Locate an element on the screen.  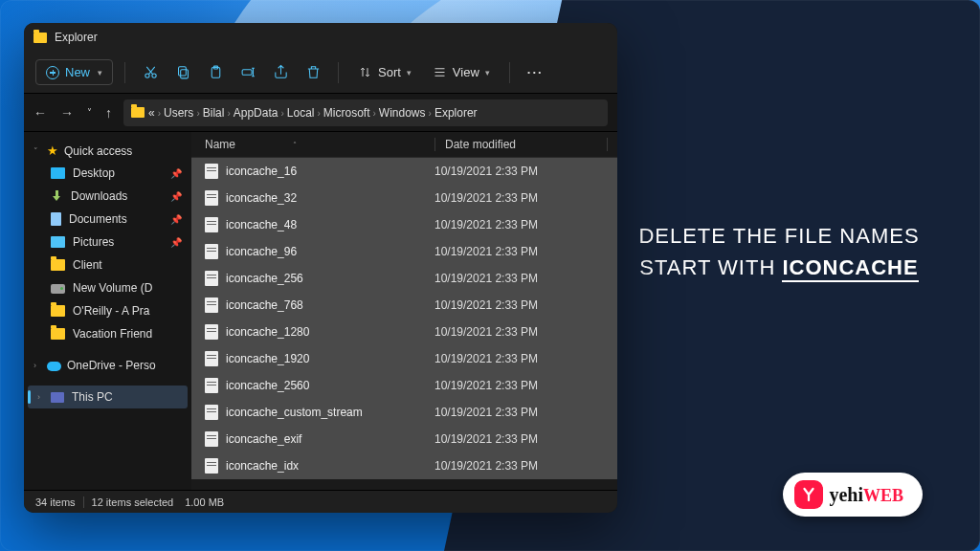
file-row: iconcache_48 10/19/2021 2:33 PM is located at coordinates (404, 225).